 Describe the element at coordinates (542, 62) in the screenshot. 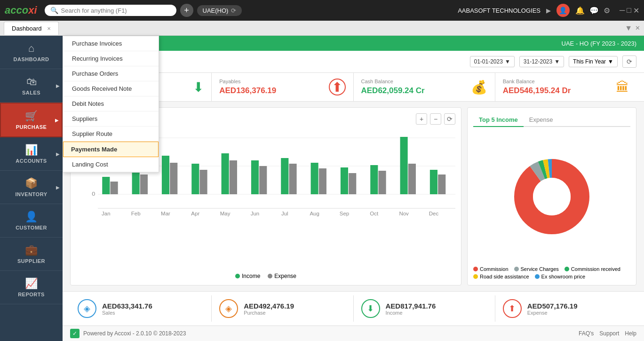

I see `date-to-input: 31-12-2023 ▼` at that location.